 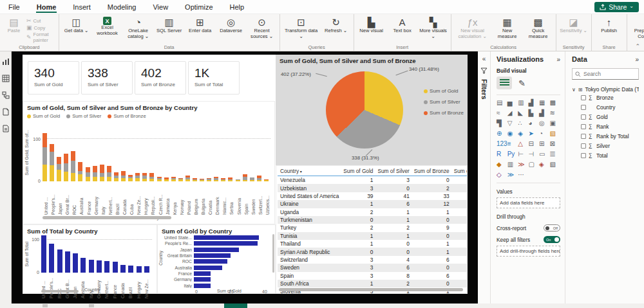 What do you see at coordinates (513, 134) in the screenshot?
I see `filled-map-icon: ◉` at bounding box center [513, 134].